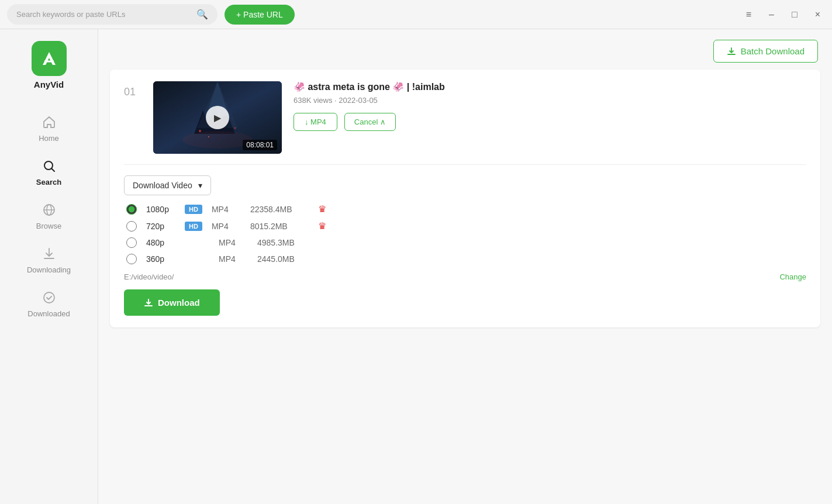 Image resolution: width=832 pixels, height=504 pixels. What do you see at coordinates (161, 226) in the screenshot?
I see `quality-label-720p: 720p` at bounding box center [161, 226].